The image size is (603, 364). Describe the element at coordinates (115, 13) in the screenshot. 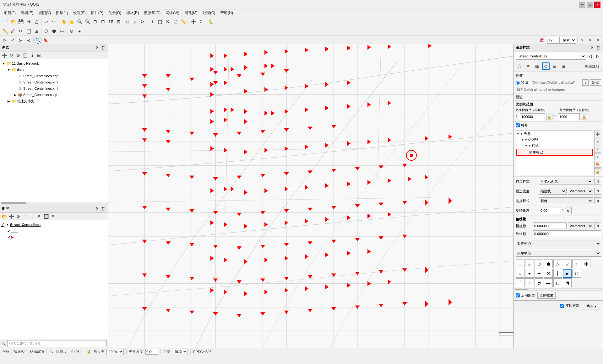

I see `menu-vector: 矢量(O)` at that location.